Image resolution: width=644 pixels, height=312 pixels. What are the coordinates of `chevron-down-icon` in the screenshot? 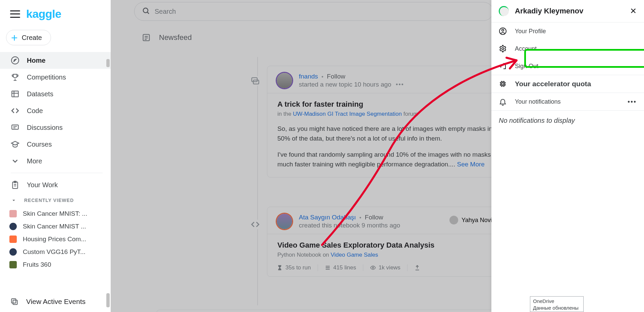 It's located at (15, 161).